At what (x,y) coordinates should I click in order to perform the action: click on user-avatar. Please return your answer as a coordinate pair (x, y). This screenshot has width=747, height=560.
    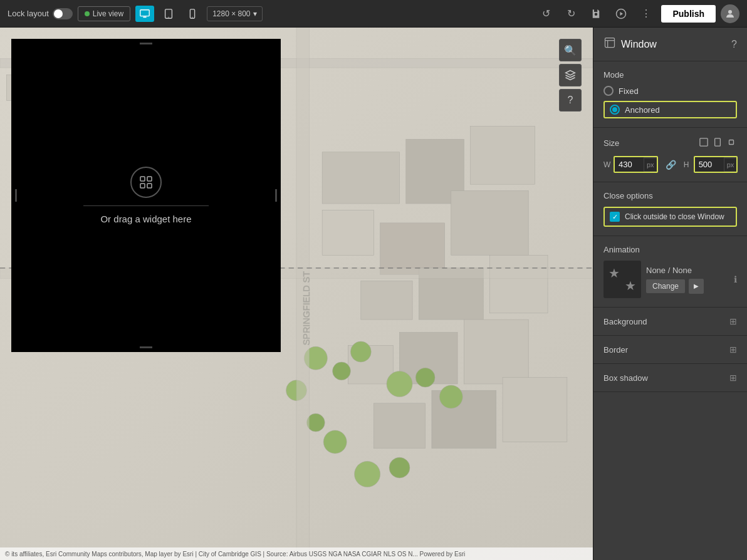
    Looking at the image, I should click on (730, 14).